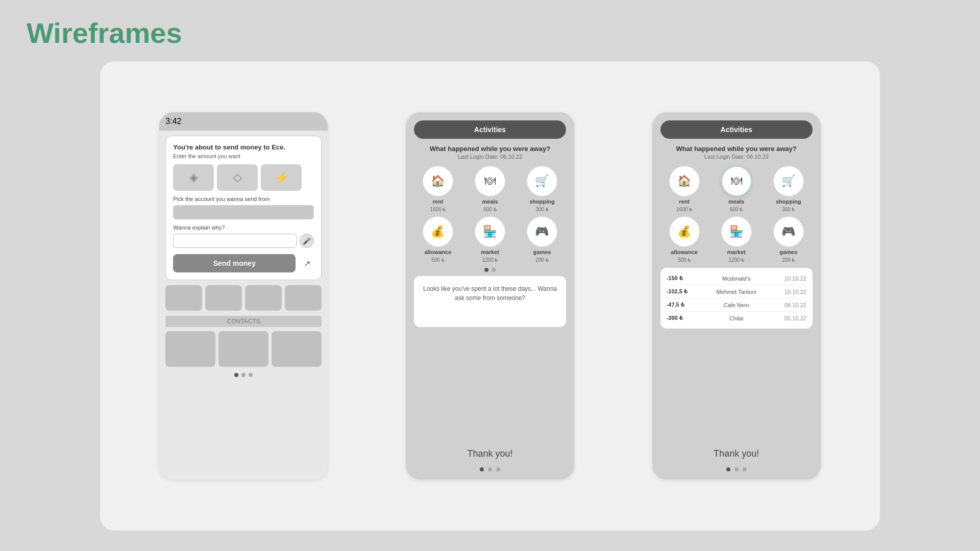  I want to click on phone2-market-label: market, so click(490, 252).